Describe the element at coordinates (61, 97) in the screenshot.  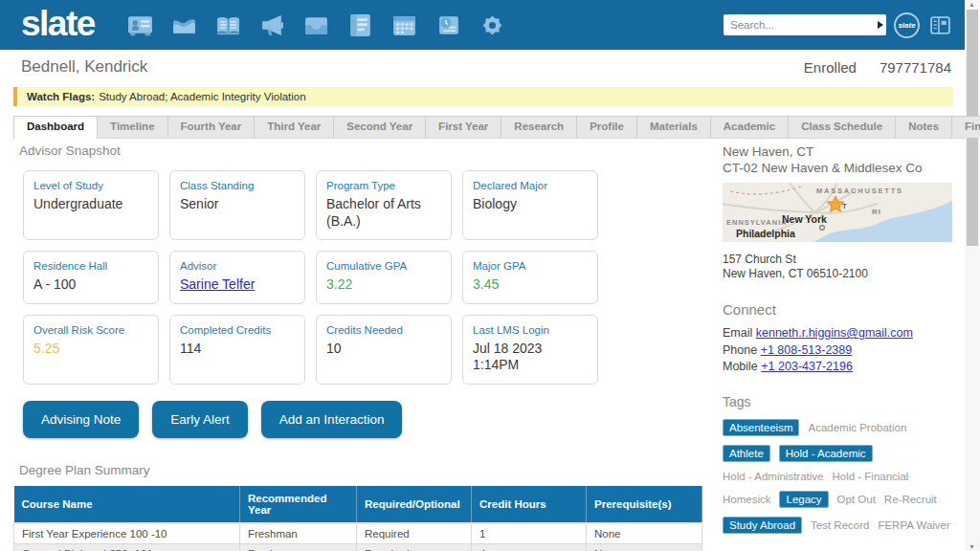
I see `watch-flags-label: Watch Flags:` at that location.